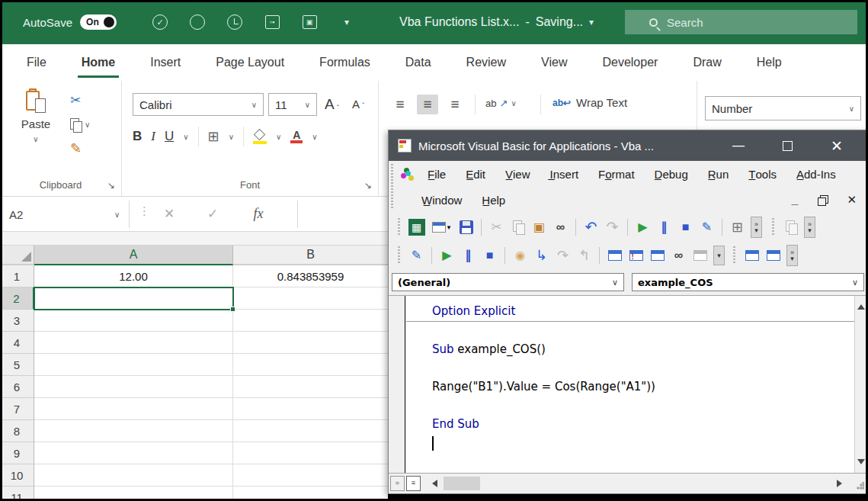 Image resolution: width=868 pixels, height=501 pixels. Describe the element at coordinates (17, 409) in the screenshot. I see `row-header-7: 7` at that location.